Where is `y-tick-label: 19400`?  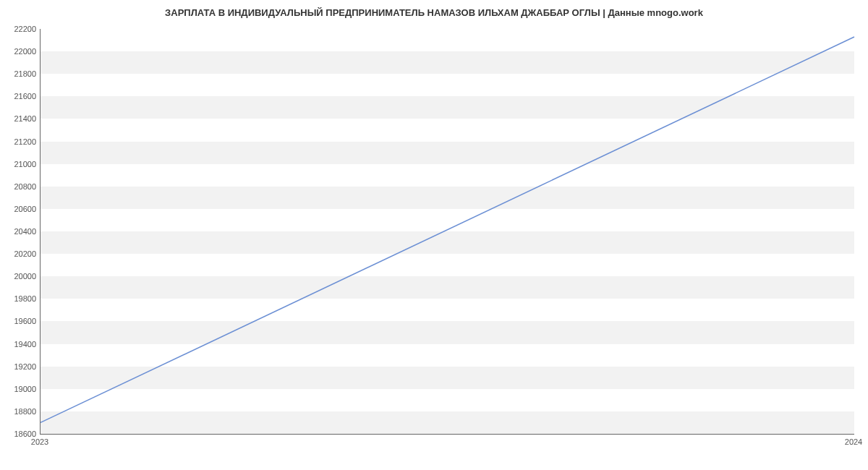
y-tick-label: 19400 is located at coordinates (22, 344).